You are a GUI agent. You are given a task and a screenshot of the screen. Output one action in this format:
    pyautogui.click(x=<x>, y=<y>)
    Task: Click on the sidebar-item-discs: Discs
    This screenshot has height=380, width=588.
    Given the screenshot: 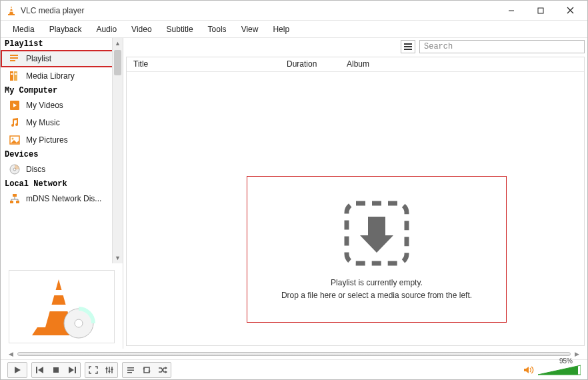 What is the action you would take?
    pyautogui.click(x=61, y=169)
    